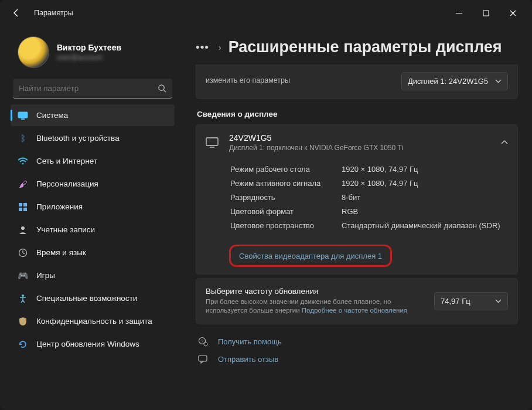 The height and width of the screenshot is (410, 532). Describe the element at coordinates (316, 148) in the screenshot. I see `display-sub: Дисплей 1: подключен к NVIDIA GeForce GT…` at that location.